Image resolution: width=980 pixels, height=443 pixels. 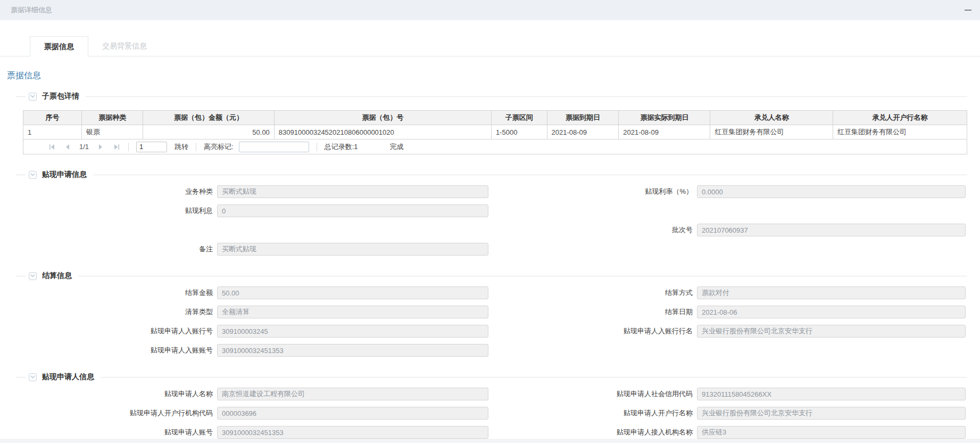 What do you see at coordinates (968, 10) in the screenshot?
I see `minimize-icon` at bounding box center [968, 10].